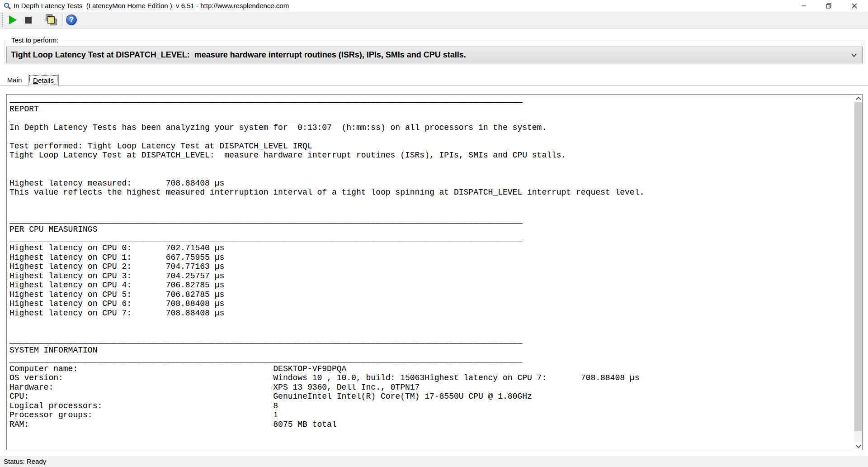 The height and width of the screenshot is (467, 868). I want to click on scroll-up-button, so click(858, 99).